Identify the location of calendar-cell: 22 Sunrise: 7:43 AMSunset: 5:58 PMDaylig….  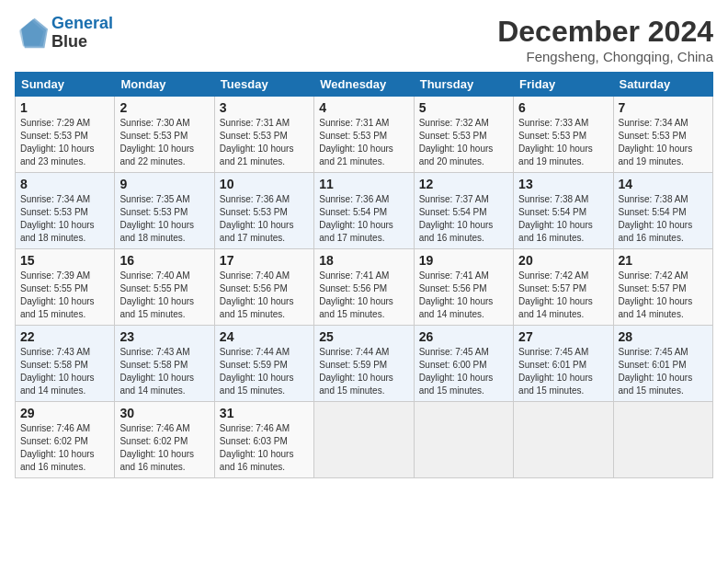
(65, 364).